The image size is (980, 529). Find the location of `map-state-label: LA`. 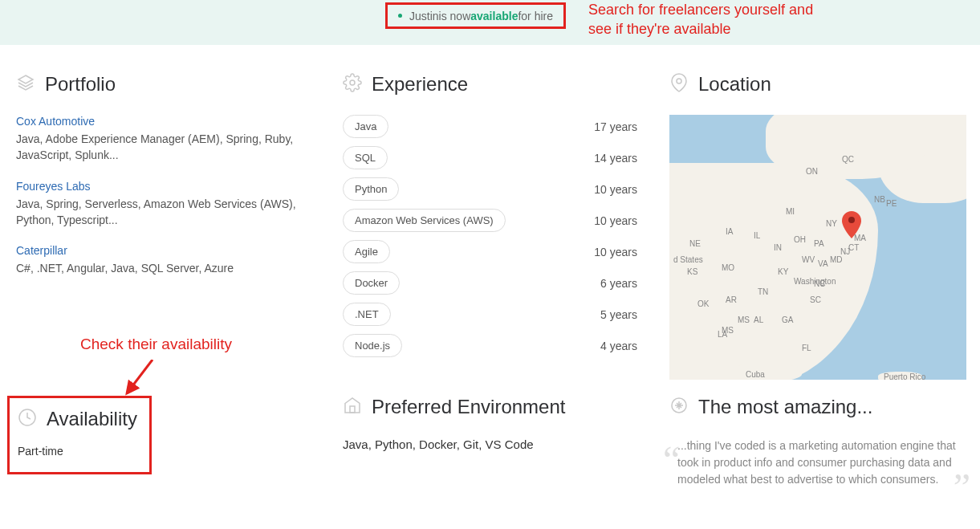

map-state-label: LA is located at coordinates (722, 334).